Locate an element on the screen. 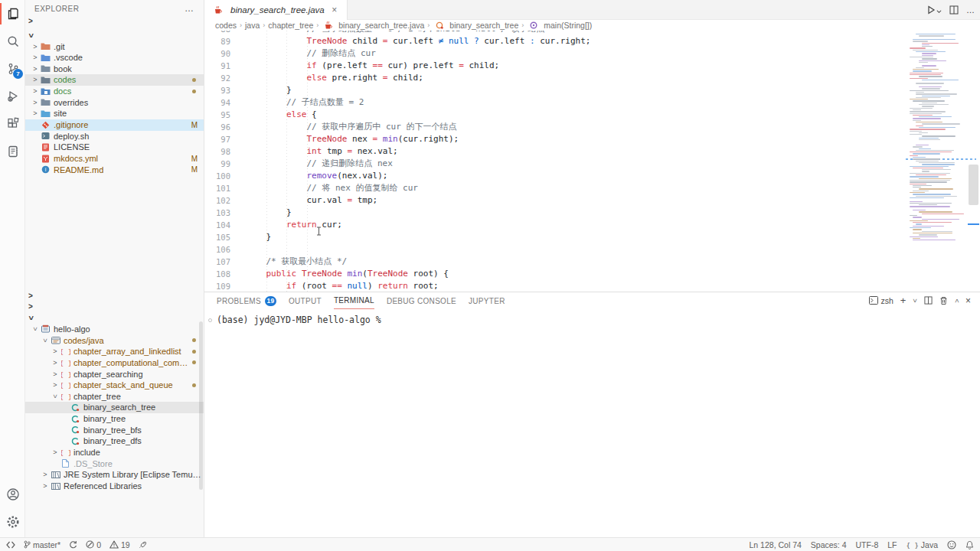 This screenshot has height=551, width=980. java-chapter-array-and-linkedlist: >{ }chapter_array_and_linkedlist is located at coordinates (115, 352).